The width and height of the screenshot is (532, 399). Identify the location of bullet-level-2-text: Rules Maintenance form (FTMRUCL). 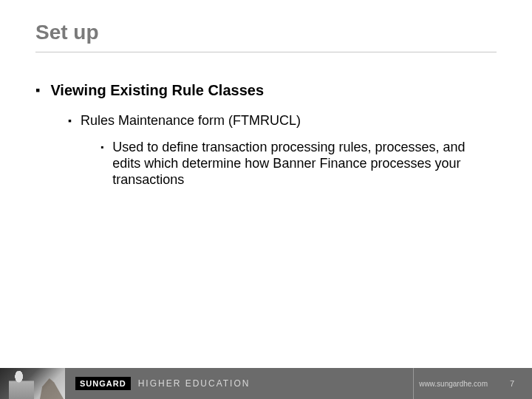
(191, 120).